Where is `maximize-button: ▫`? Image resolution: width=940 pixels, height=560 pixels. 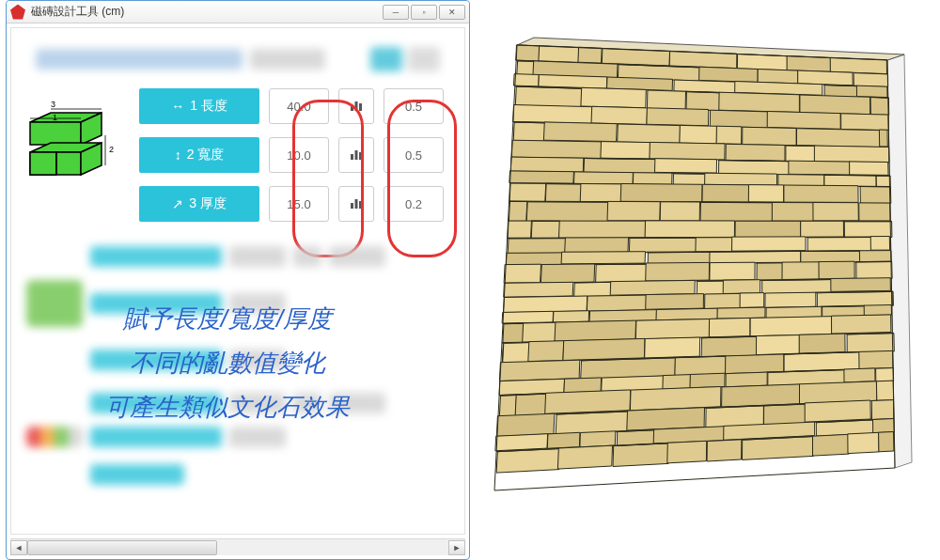
maximize-button: ▫ is located at coordinates (424, 12).